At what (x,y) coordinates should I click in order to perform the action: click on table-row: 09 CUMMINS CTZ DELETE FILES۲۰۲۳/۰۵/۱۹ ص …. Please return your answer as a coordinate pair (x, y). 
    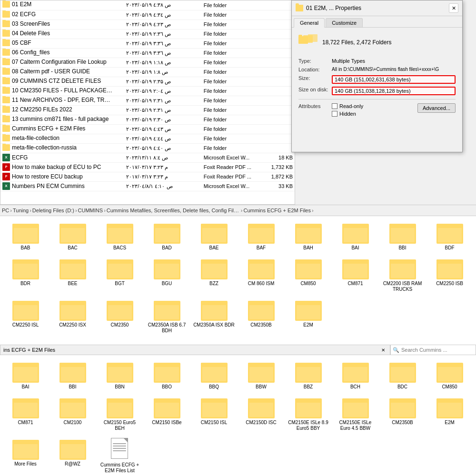
    Looking at the image, I should click on (148, 81).